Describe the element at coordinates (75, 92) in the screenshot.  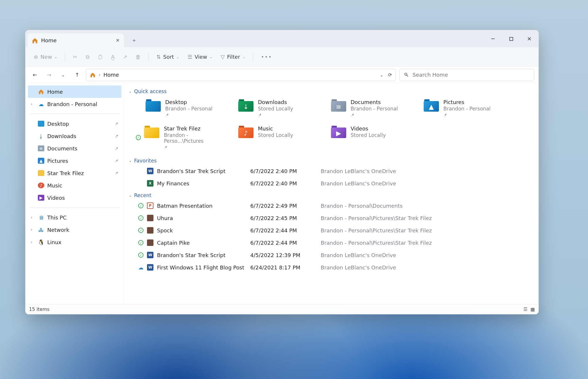
I see `sidebar-item-home: Home` at that location.